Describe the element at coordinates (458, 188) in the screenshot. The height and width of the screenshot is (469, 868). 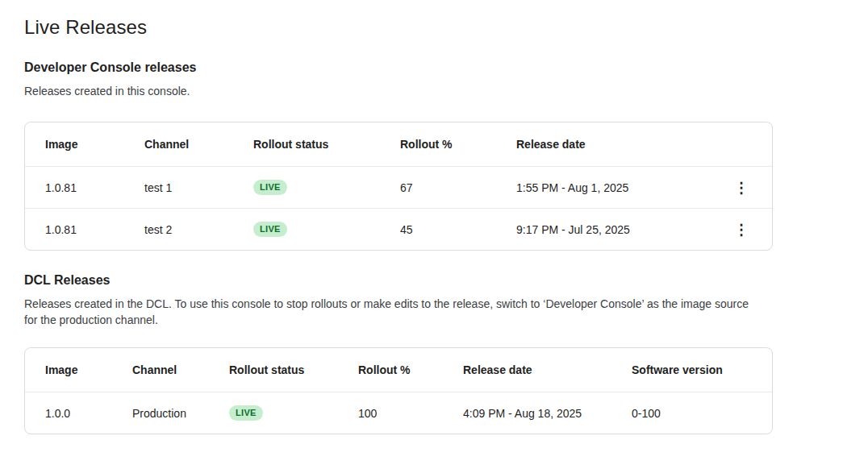
I see `cell-rollout-pct: 67` at that location.